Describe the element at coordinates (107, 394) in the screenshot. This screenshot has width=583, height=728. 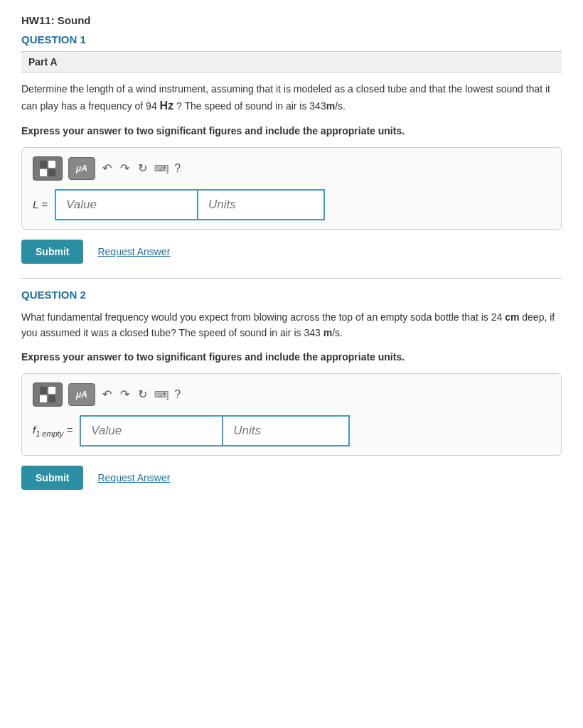
I see `q2-undo-button: ↶` at that location.